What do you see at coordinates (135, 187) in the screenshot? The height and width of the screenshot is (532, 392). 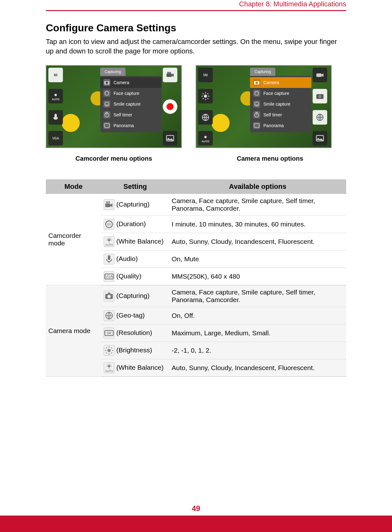 I see `th-setting: Setting` at bounding box center [135, 187].